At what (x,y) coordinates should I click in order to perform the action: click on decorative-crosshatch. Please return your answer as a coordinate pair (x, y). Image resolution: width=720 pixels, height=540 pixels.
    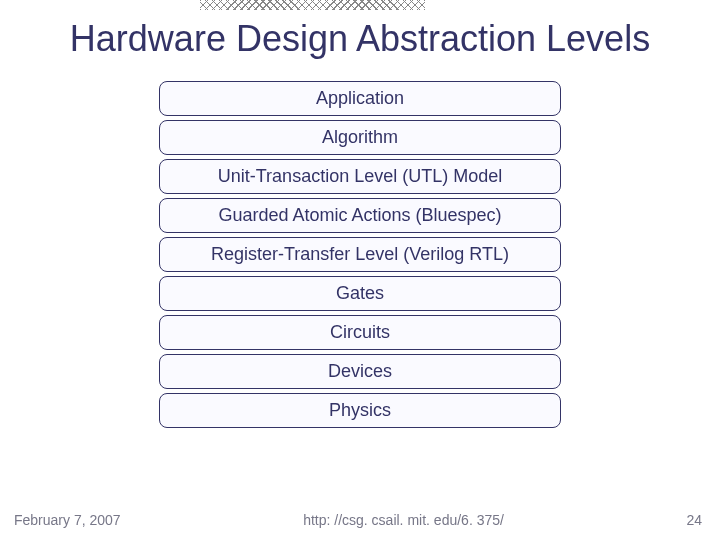
    Looking at the image, I should click on (312, 5).